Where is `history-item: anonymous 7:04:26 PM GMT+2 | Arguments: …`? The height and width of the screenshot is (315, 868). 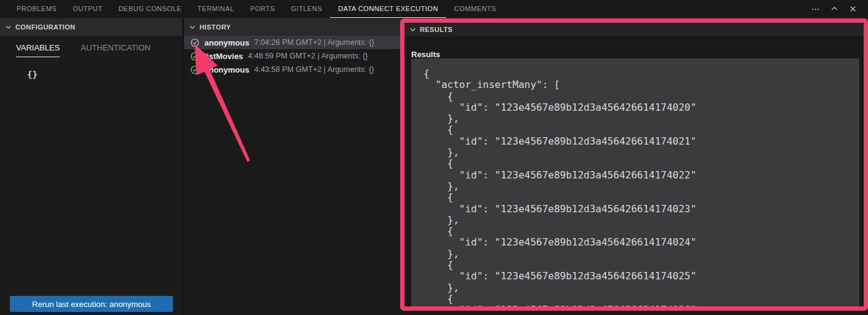
history-item: anonymous 7:04:26 PM GMT+2 | Arguments: … is located at coordinates (292, 42).